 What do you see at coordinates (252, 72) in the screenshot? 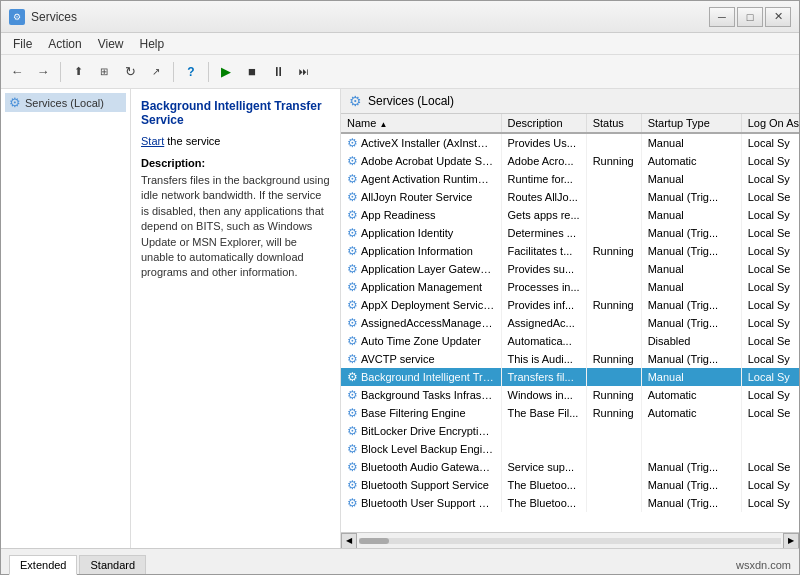
I see `stop-button: ■` at bounding box center [252, 72].